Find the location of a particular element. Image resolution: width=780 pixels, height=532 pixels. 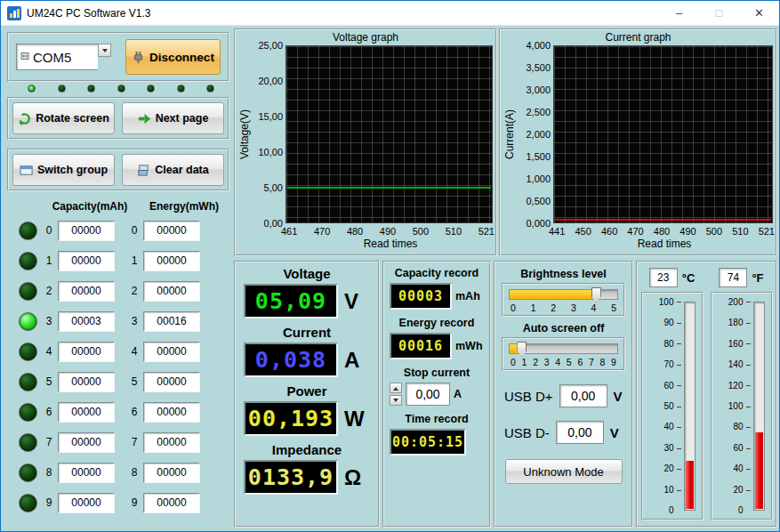

current-label: Current is located at coordinates (307, 333).